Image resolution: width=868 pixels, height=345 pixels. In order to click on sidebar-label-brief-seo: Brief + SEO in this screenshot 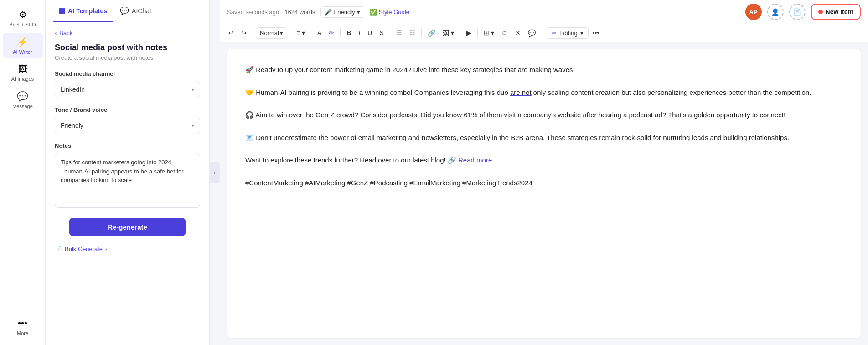, I will do `click(22, 25)`.